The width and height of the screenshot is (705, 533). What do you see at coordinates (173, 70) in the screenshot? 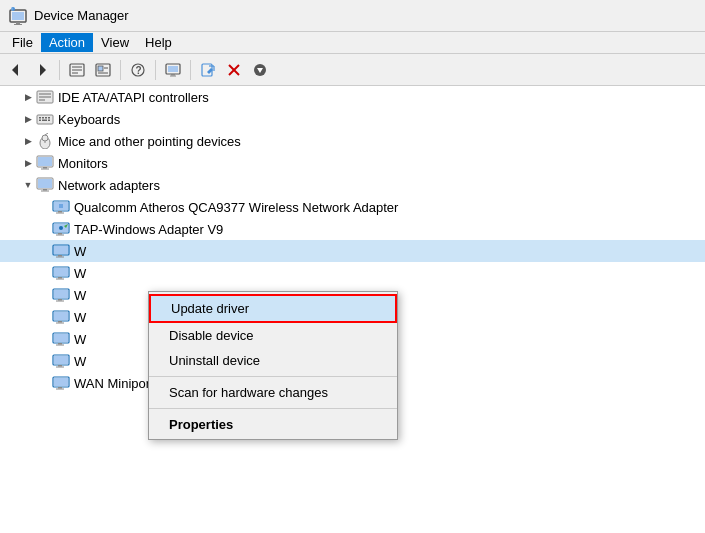
I see `screen-button` at bounding box center [173, 70].